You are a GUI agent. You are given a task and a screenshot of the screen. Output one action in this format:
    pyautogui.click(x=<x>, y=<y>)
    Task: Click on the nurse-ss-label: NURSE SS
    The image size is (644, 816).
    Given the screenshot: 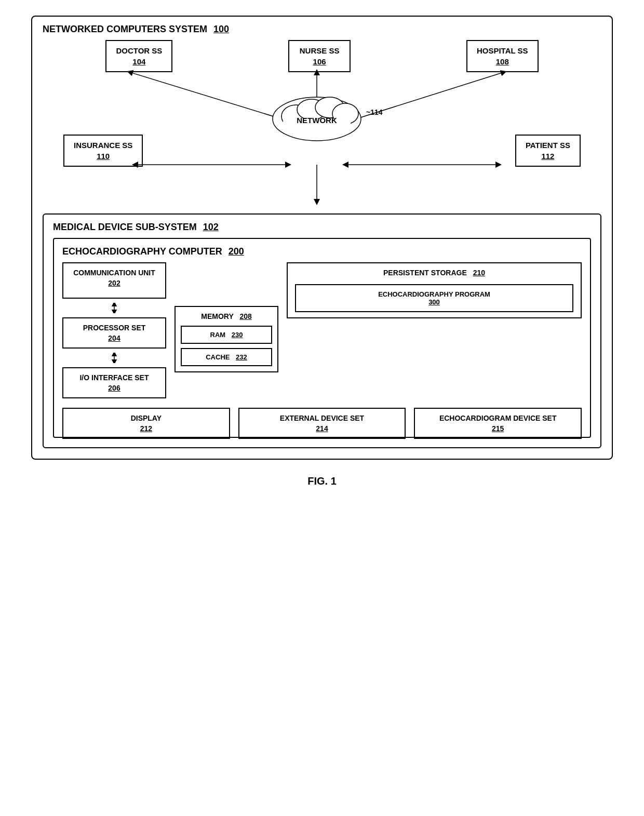 What is the action you would take?
    pyautogui.click(x=320, y=51)
    